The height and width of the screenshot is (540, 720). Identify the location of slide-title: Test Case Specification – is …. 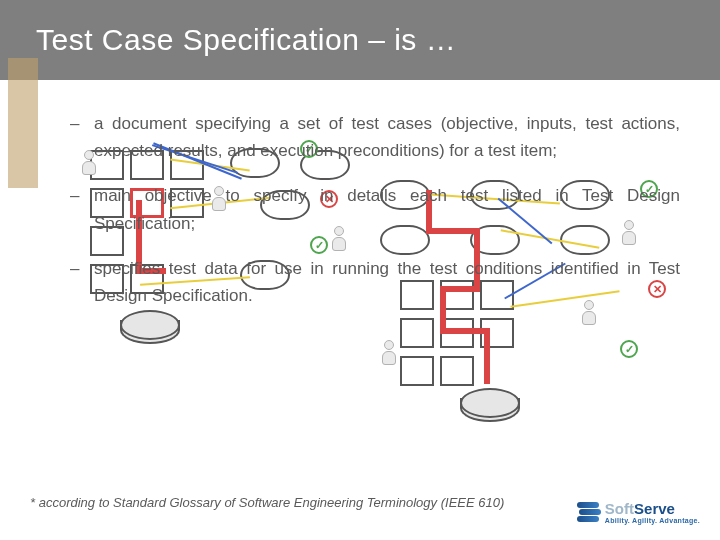
(246, 40).